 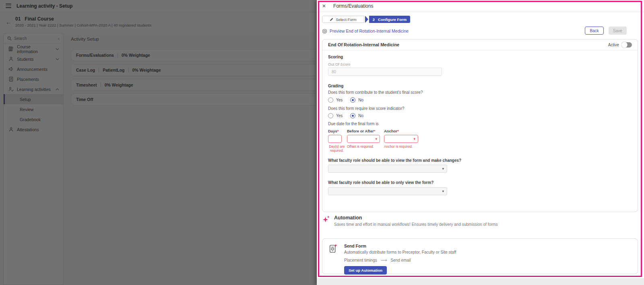 I want to click on sparkle-icon, so click(x=326, y=219).